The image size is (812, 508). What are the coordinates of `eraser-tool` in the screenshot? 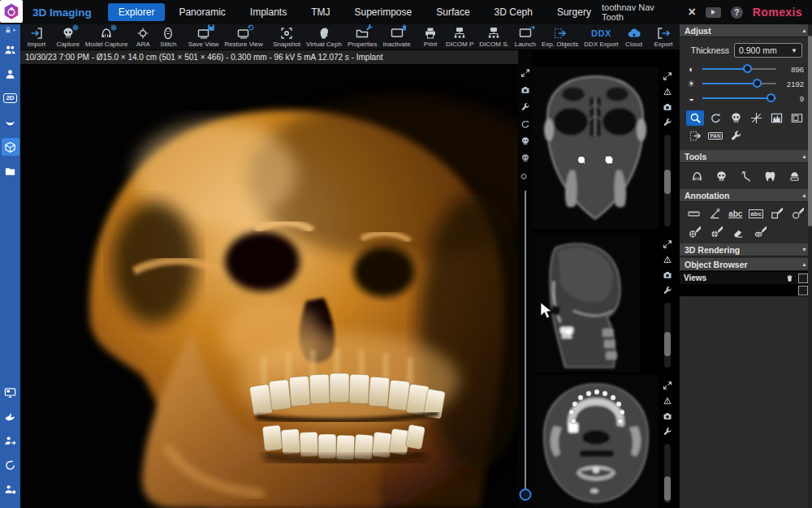 It's located at (739, 232).